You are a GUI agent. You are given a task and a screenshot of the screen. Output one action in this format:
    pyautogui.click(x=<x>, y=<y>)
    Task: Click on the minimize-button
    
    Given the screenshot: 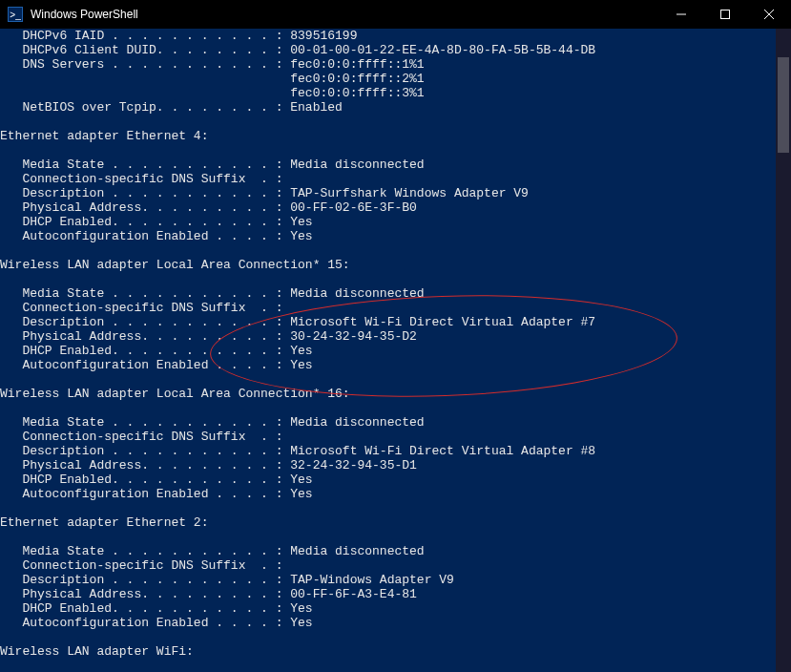 What is the action you would take?
    pyautogui.click(x=681, y=14)
    